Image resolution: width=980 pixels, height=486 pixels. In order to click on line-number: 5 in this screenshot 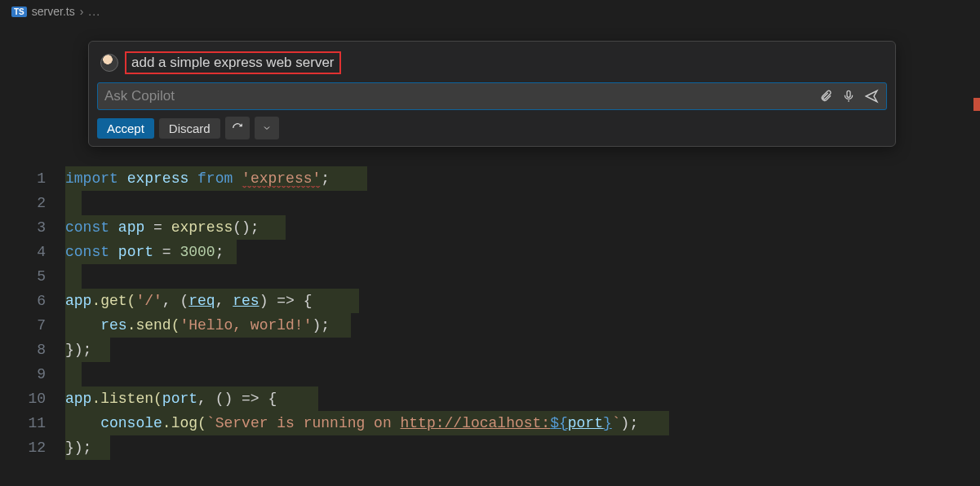, I will do `click(23, 276)`.